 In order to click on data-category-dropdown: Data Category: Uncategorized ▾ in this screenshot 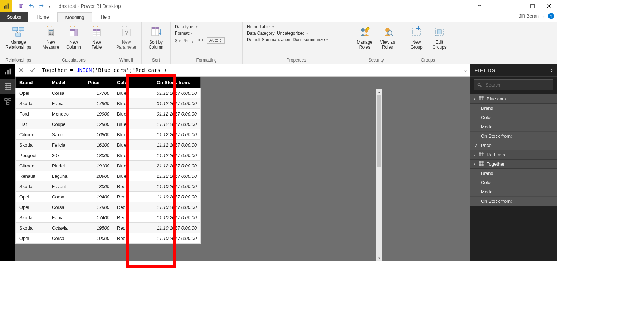, I will do `click(296, 33)`.